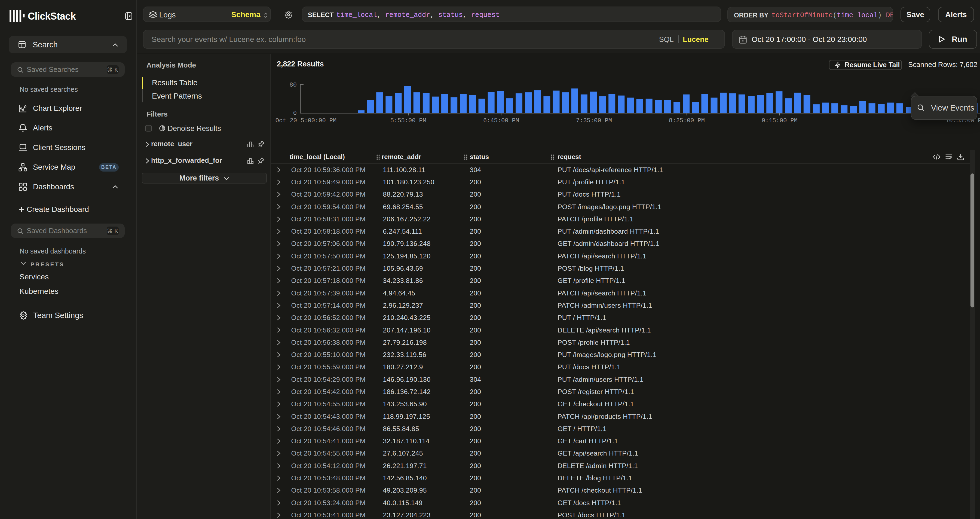 Image resolution: width=980 pixels, height=519 pixels. Describe the element at coordinates (594, 121) in the screenshot. I see `svg-text: 7:35:00 PM` at that location.